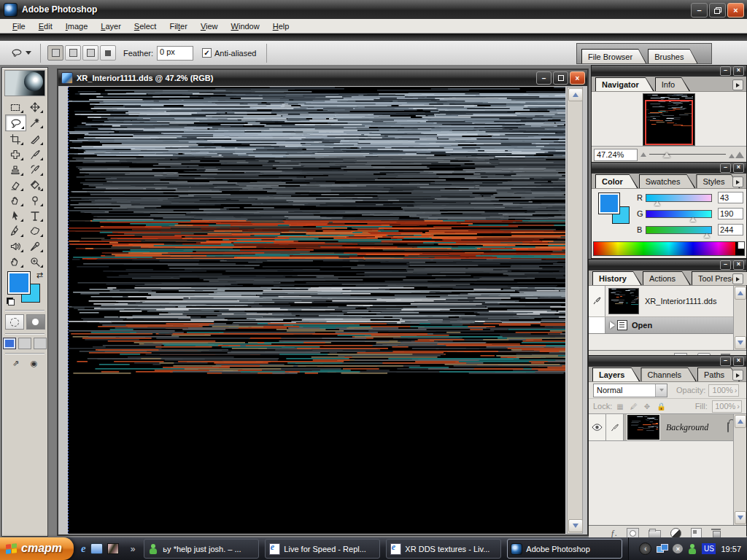 Image resolution: width=747 pixels, height=560 pixels. Describe the element at coordinates (678, 214) in the screenshot. I see `green-slider` at that location.